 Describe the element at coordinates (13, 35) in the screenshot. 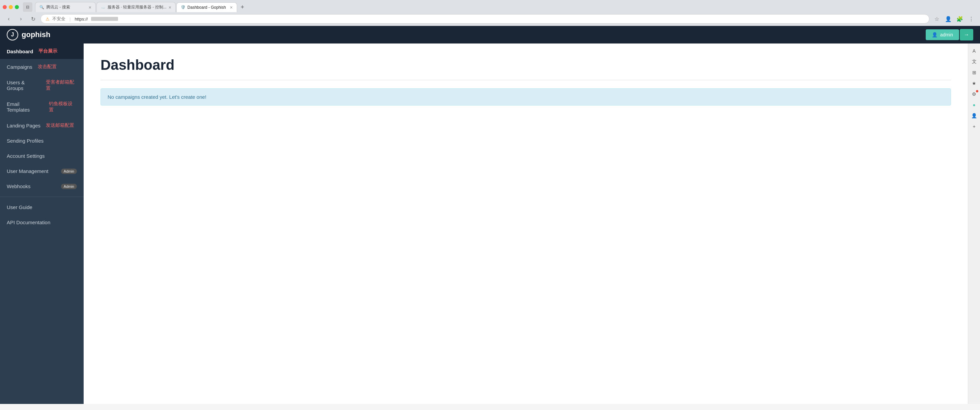

I see `logo-icon: J` at that location.